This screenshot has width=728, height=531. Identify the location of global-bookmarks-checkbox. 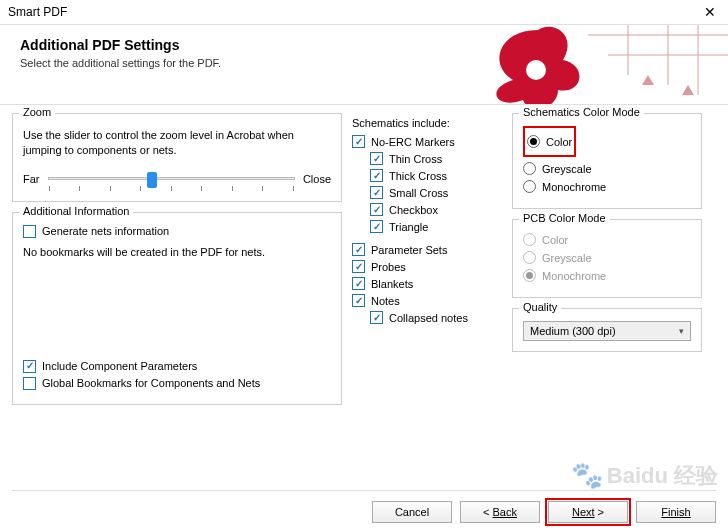
(30, 384).